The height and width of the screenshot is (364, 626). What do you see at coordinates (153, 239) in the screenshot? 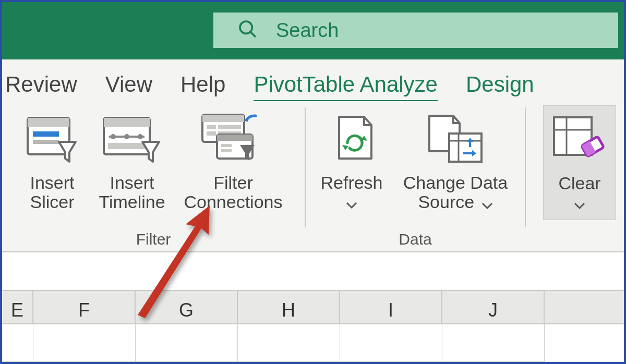
I see `ribbon-group-title-filter: Filter` at bounding box center [153, 239].